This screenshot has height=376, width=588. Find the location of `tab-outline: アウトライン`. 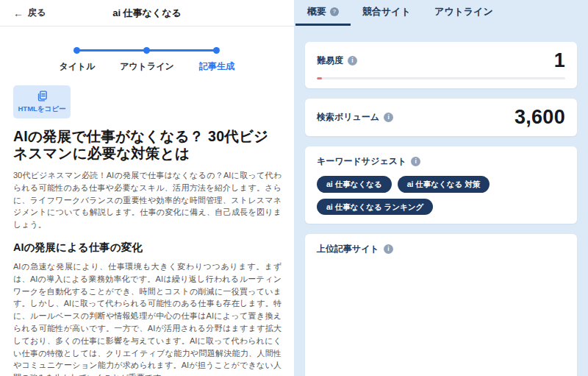

tab-outline: アウトライン is located at coordinates (464, 13).